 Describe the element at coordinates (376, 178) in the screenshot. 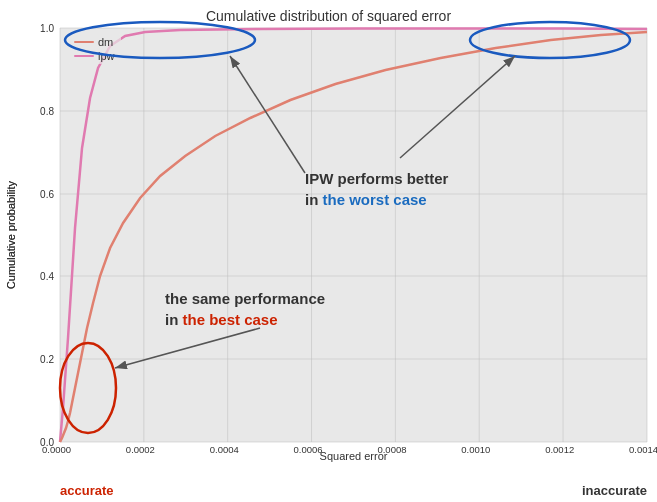

I see `annotation-worst-main: IPW performs better` at that location.